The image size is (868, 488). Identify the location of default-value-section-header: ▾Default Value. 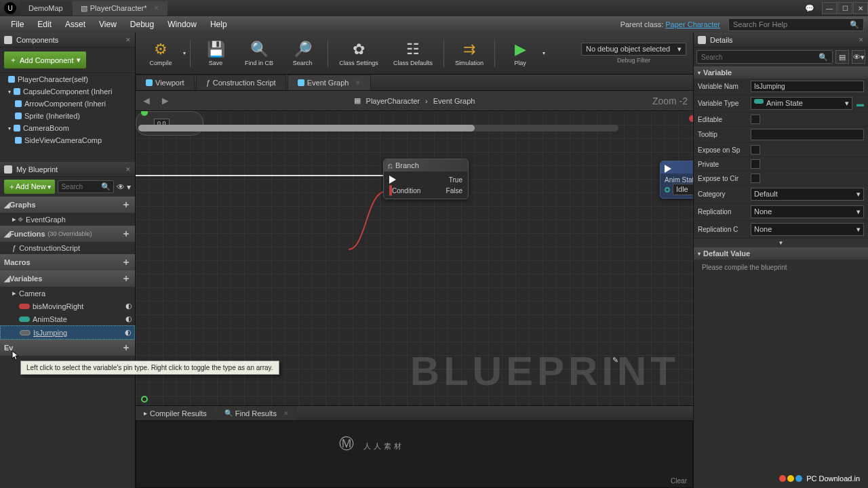
(781, 253).